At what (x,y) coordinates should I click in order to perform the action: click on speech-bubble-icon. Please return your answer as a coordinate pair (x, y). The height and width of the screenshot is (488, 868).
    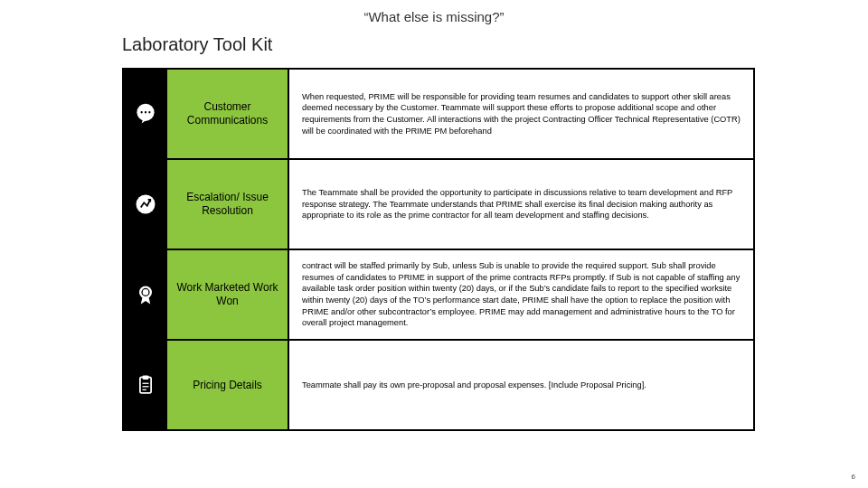
    Looking at the image, I should click on (146, 114).